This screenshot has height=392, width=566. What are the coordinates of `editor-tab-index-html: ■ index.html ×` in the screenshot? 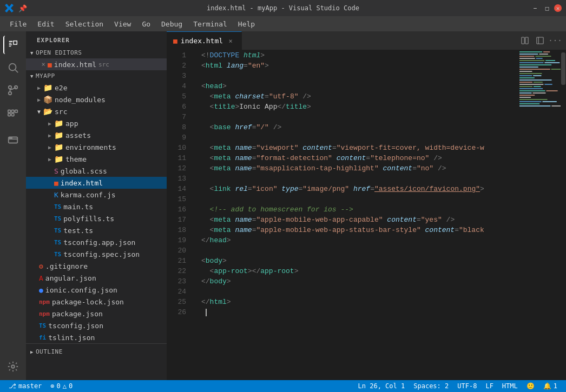 It's located at (205, 41).